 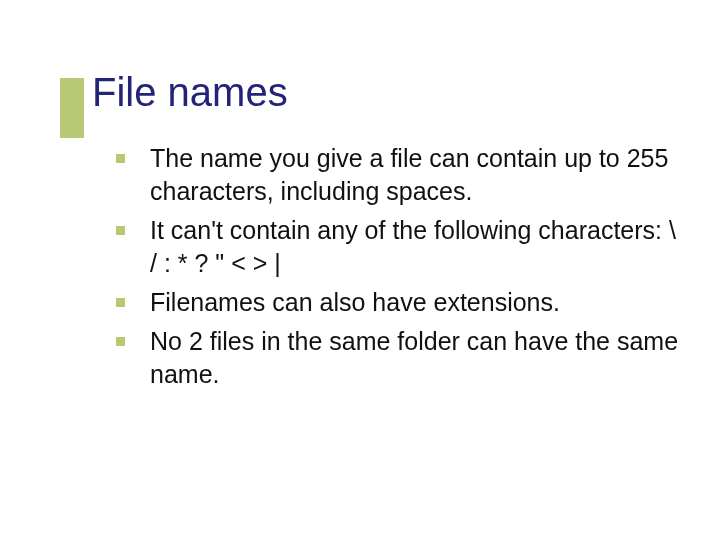 I want to click on list-item: The name you give a file can contain up …, so click(x=398, y=175).